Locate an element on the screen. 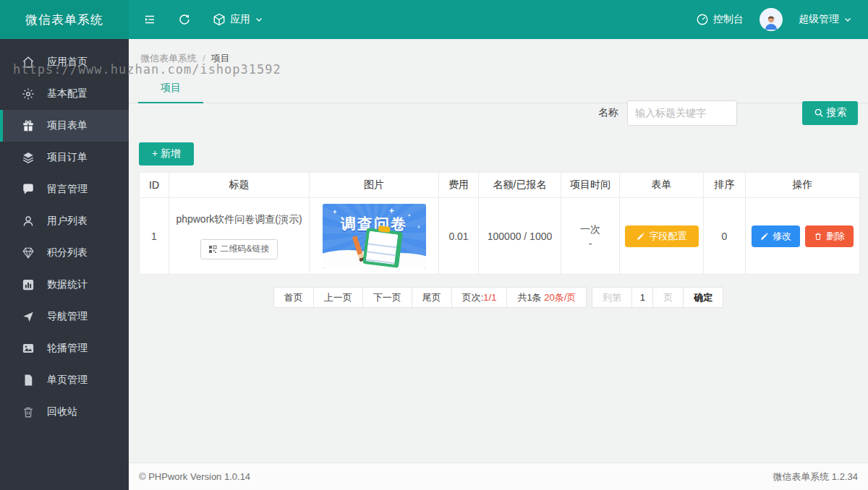 This screenshot has width=868, height=490. sidebar-item-app-home: 应用首页 is located at coordinates (64, 62).